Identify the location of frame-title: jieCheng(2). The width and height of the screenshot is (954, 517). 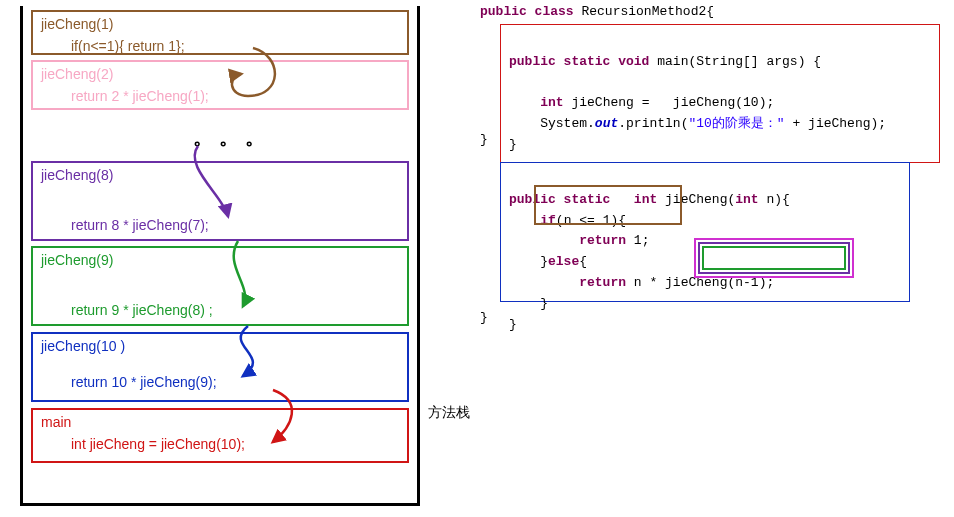
(220, 74).